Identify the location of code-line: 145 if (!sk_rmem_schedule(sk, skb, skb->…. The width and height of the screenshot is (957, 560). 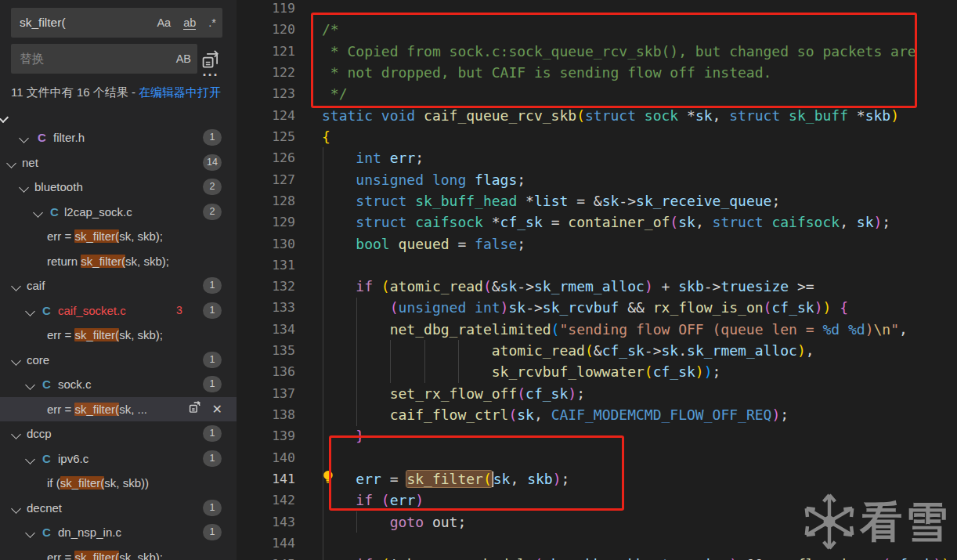
(597, 557).